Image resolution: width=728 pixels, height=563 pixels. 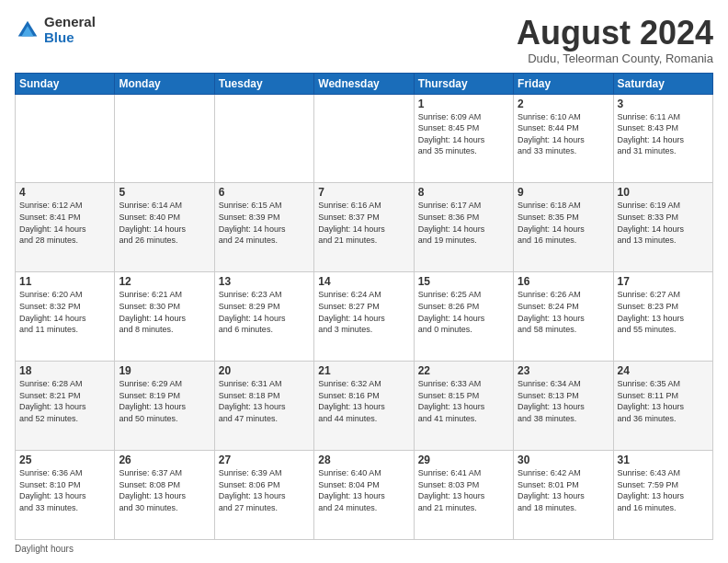 I want to click on table-row: 12Sunrise: 6:21 AM Sunset: 8:30 PM Dayli…, so click(x=165, y=316).